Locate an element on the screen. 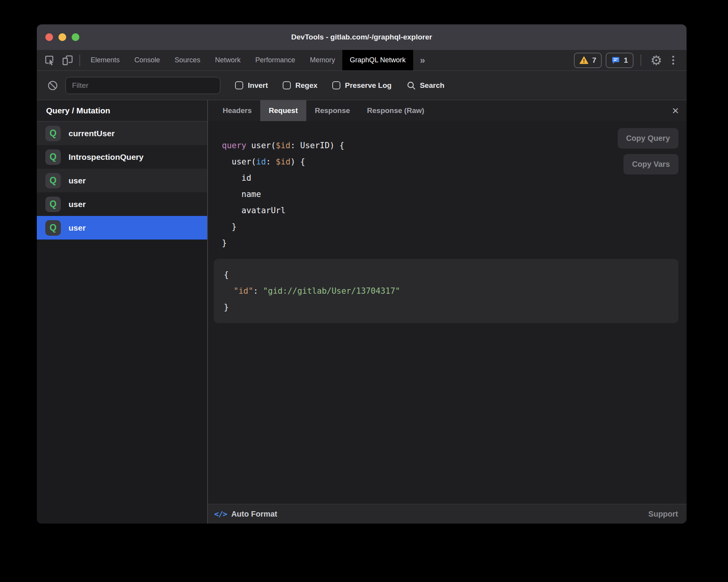  code-line: { is located at coordinates (446, 275).